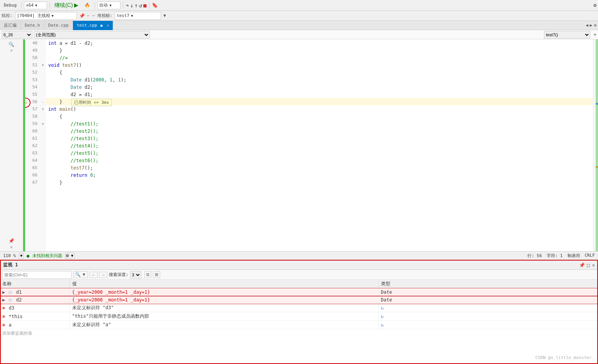 Image resolution: width=598 pixels, height=364 pixels. What do you see at coordinates (567, 35) in the screenshot?
I see `function-dropdown: test7()` at bounding box center [567, 35].